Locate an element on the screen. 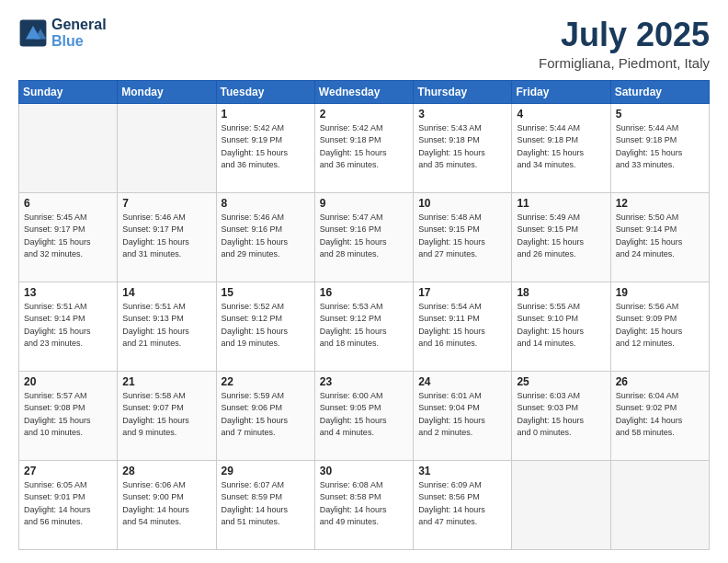 This screenshot has height=563, width=728. day-info: Sunrise: 5:59 AMSunset: 9:06 PMDaylight:… is located at coordinates (266, 415).